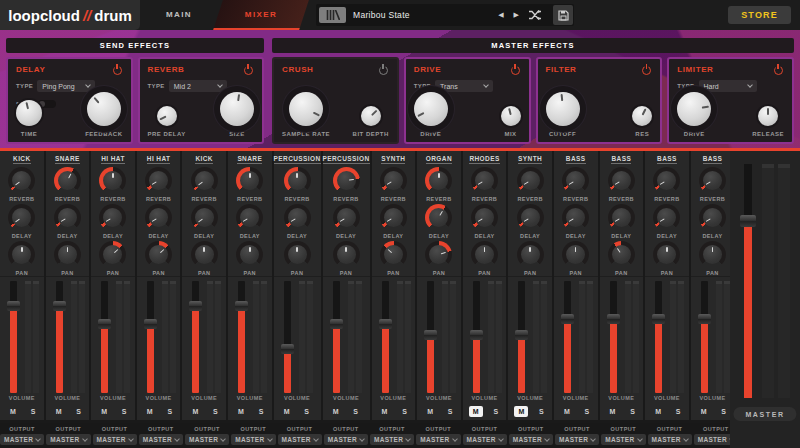 Image resolution: width=800 pixels, height=448 pixels. What do you see at coordinates (563, 15) in the screenshot?
I see `preset-save-icon` at bounding box center [563, 15].